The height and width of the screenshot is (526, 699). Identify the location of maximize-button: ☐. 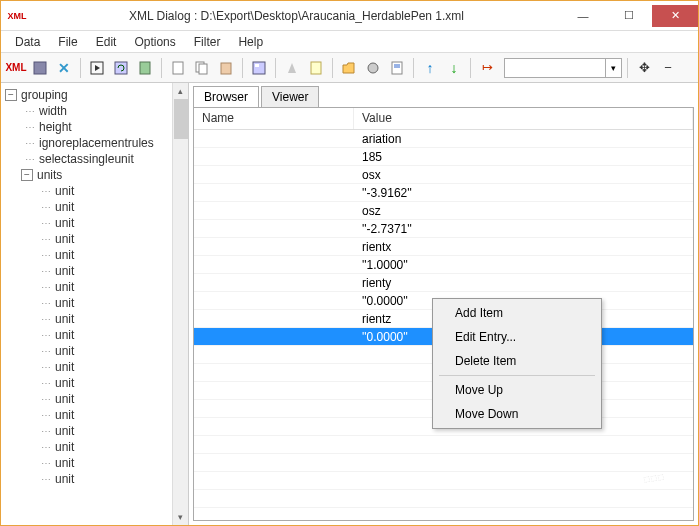
(629, 16).